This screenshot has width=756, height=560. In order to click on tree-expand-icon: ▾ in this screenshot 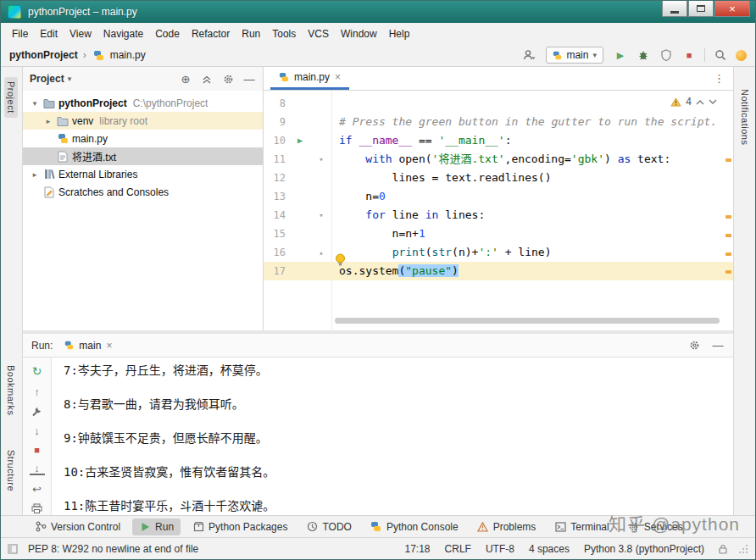, I will do `click(35, 103)`.